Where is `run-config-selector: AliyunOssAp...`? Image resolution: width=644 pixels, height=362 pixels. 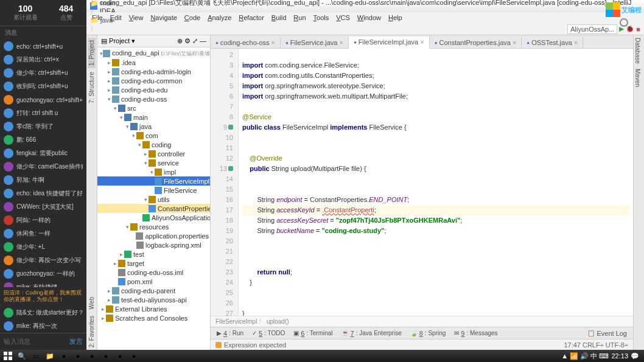 run-config-selector: AliyunOssAp... is located at coordinates (592, 29).